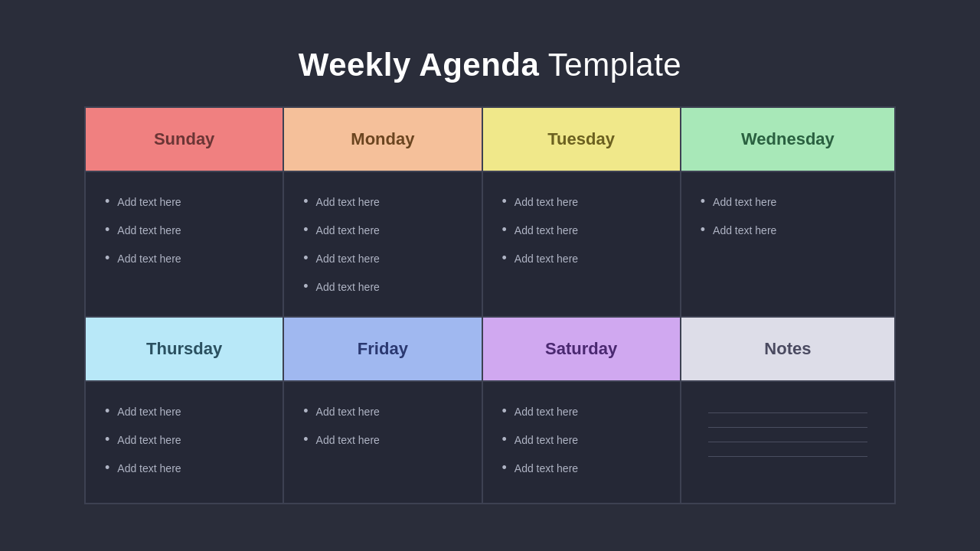 The height and width of the screenshot is (551, 980). Describe the element at coordinates (582, 349) in the screenshot. I see `day-header-saturday: Saturday` at that location.